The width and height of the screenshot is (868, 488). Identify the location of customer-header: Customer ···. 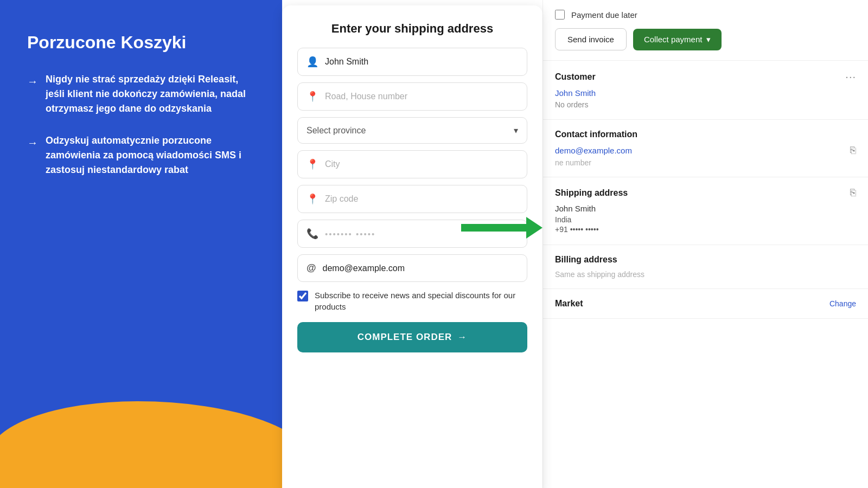
(705, 77).